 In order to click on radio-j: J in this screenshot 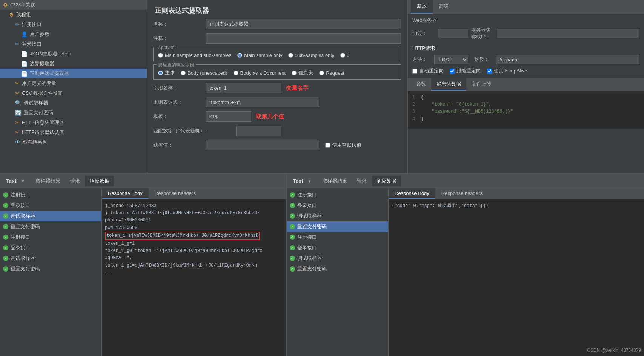, I will do `click(345, 55)`.